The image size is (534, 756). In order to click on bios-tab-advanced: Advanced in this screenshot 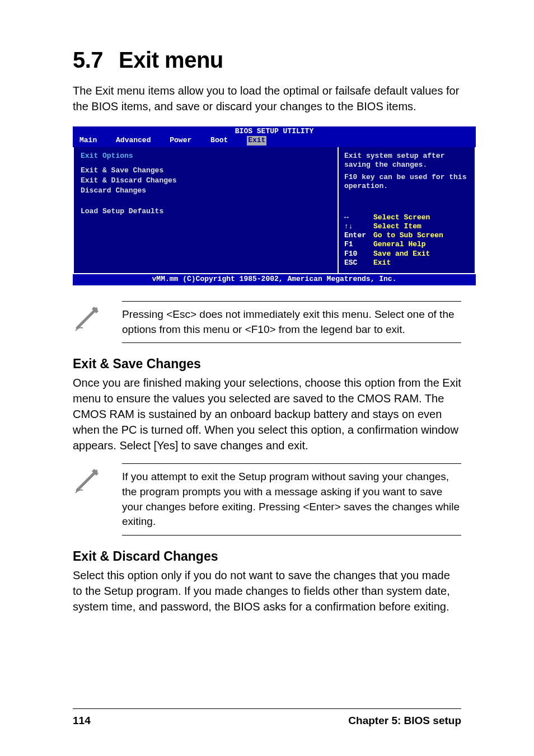, I will do `click(133, 140)`.